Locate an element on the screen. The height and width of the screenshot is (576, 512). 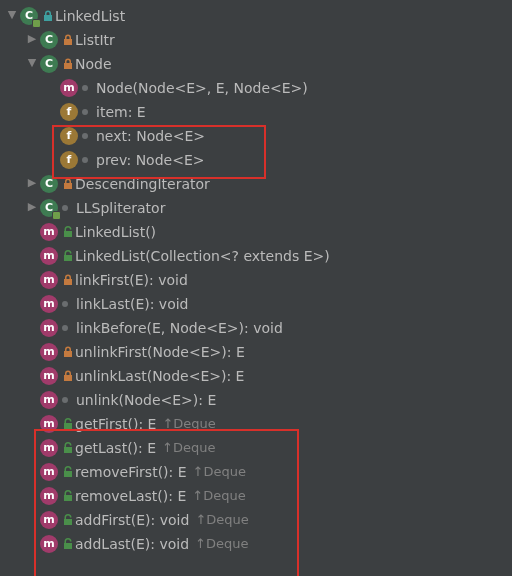
tree-label: LLSpliterator is located at coordinates (120, 208).